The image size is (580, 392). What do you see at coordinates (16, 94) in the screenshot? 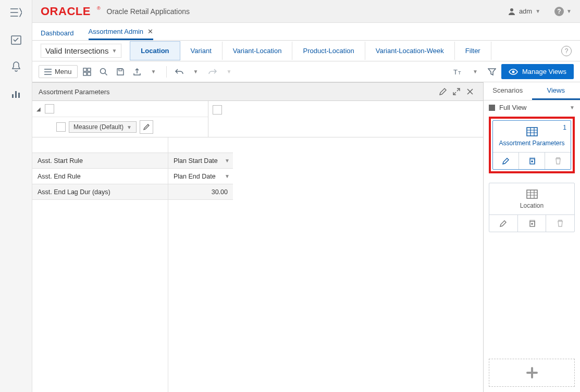
I see `rail-chart-icon` at bounding box center [16, 94].